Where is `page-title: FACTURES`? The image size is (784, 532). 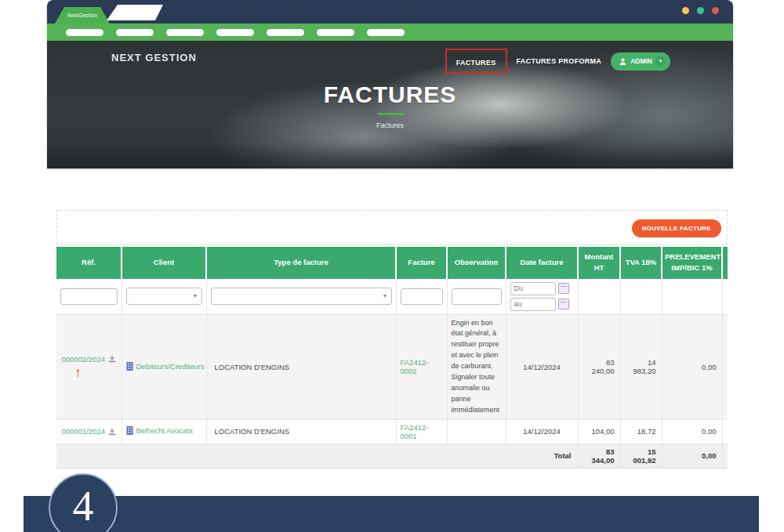
page-title: FACTURES is located at coordinates (390, 95).